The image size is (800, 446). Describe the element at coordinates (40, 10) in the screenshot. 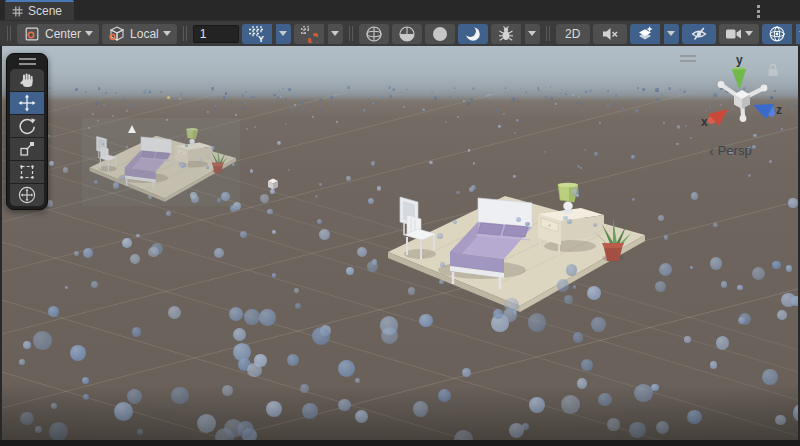

I see `tab-scene: Scene` at that location.